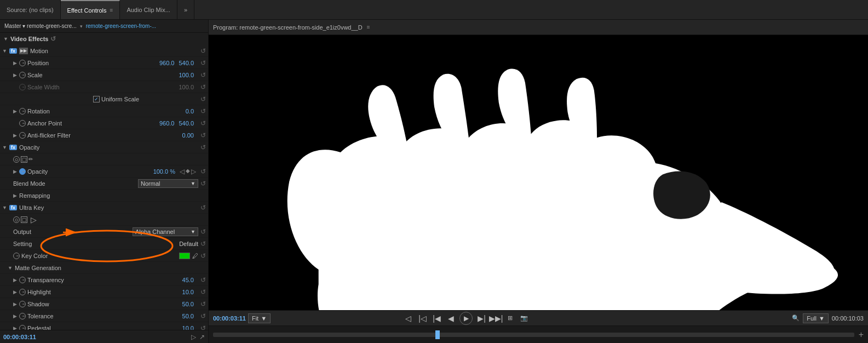 This screenshot has height=343, width=868. Describe the element at coordinates (186, 87) in the screenshot. I see `scale-width-value: 100.0` at that location.